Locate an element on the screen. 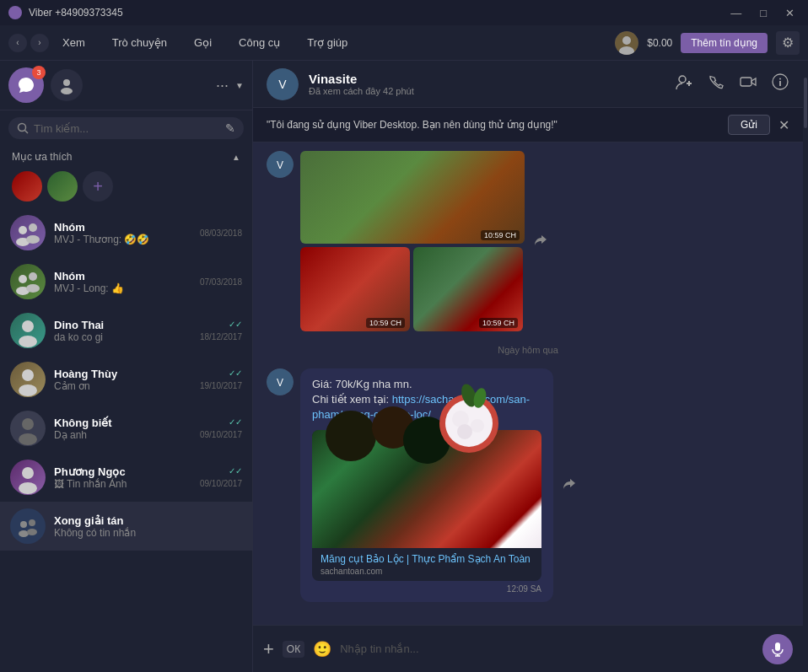 This screenshot has width=808, height=672. profile-button is located at coordinates (67, 85).